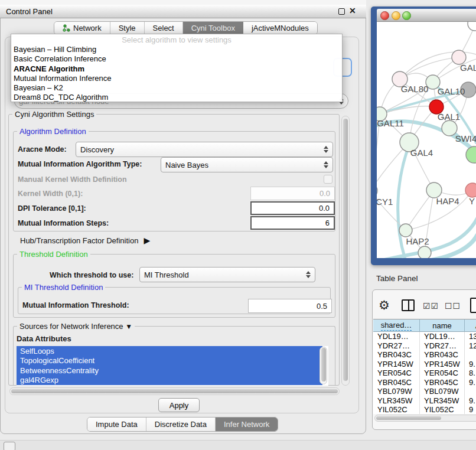 This screenshot has width=476, height=450. What do you see at coordinates (175, 391) in the screenshot?
I see `settings-hscrollbar-thumb` at bounding box center [175, 391].